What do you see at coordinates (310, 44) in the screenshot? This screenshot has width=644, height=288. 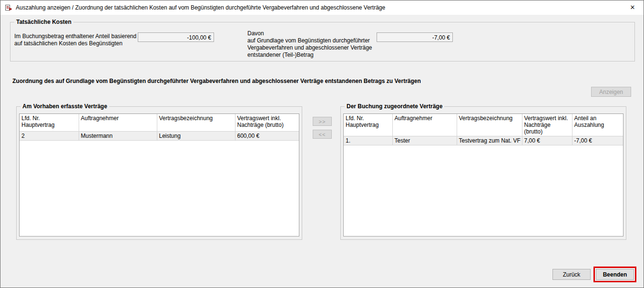 I see `davon-label: Davon auf Grundlage vom Begünstigten dur…` at bounding box center [310, 44].